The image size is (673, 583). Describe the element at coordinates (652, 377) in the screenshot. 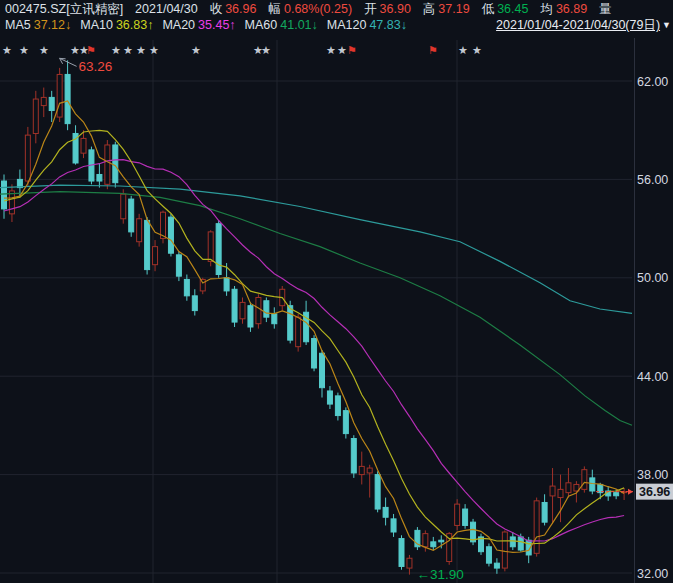

I see `y-axis-label: 44.00` at that location.